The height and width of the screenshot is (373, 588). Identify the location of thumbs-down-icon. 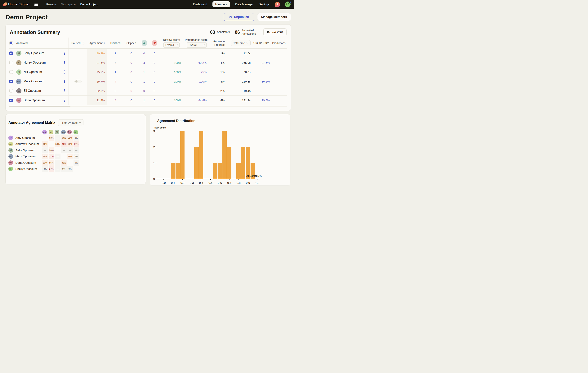
(155, 43).